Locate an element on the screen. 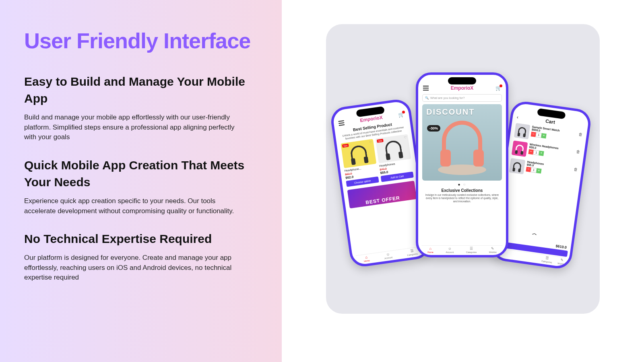 This screenshot has height=362, width=644. feature-body: Our platform is designed for everyone. C… is located at coordinates (133, 268).